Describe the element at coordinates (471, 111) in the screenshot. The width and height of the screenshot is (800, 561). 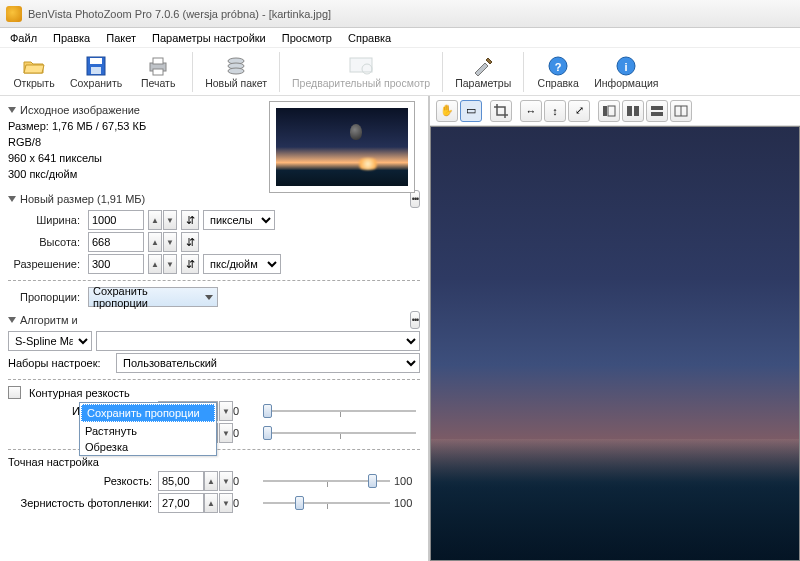
I see `marquee-tool-icon: ▭` at that location.